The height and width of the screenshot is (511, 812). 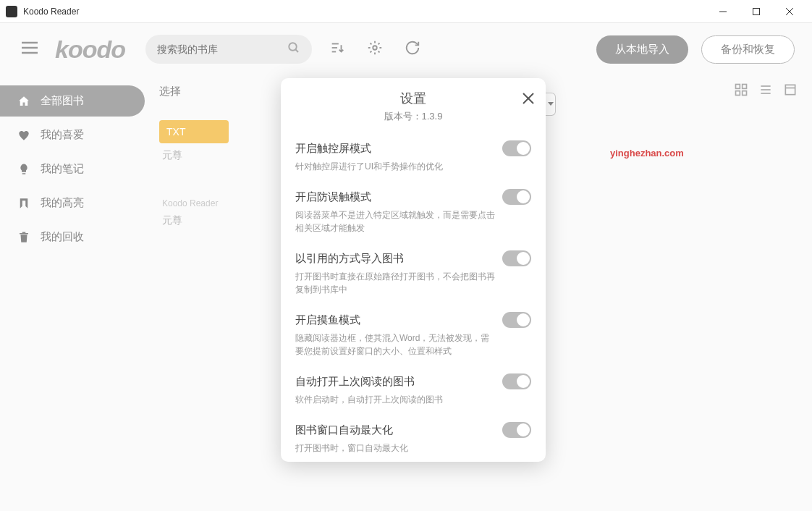 I want to click on sidebar-item-home: 全部图书, so click(x=72, y=101).